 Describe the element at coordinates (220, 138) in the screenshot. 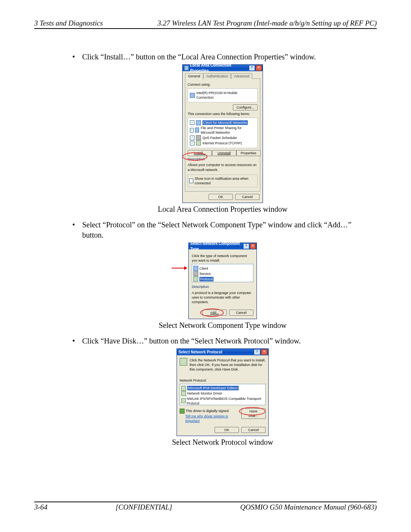

I see `item-qos: QoS Packet Scheduler` at that location.